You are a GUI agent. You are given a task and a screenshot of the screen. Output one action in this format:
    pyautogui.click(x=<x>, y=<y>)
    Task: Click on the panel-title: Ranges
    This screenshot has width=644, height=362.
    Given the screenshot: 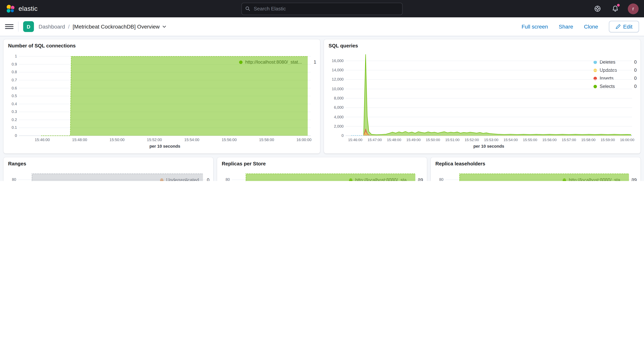 What is the action you would take?
    pyautogui.click(x=109, y=164)
    